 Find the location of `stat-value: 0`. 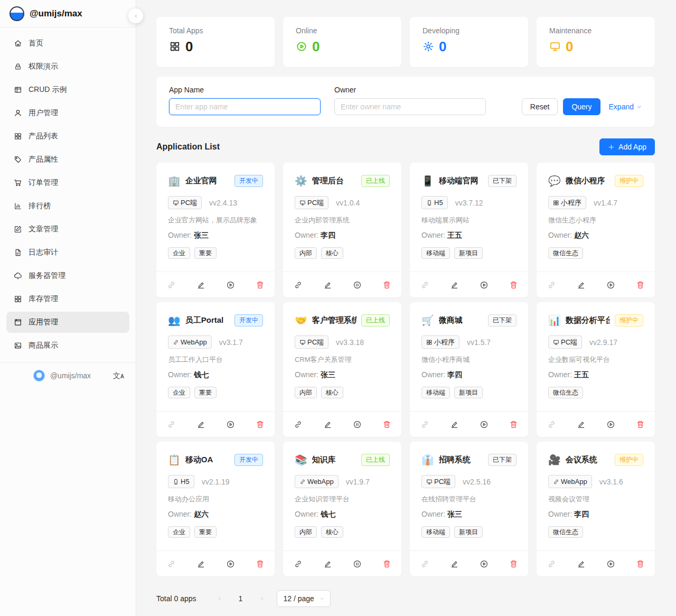

stat-value: 0 is located at coordinates (596, 46).